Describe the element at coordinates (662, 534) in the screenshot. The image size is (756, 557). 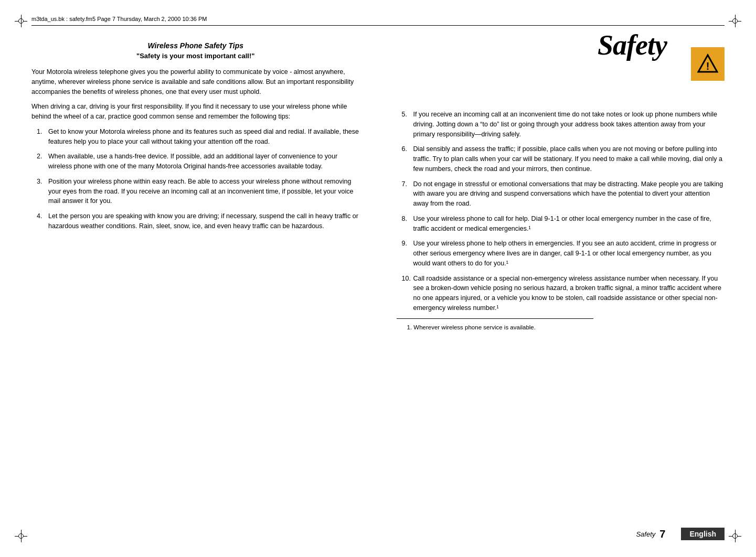
I see `footer-page-number: 7` at that location.